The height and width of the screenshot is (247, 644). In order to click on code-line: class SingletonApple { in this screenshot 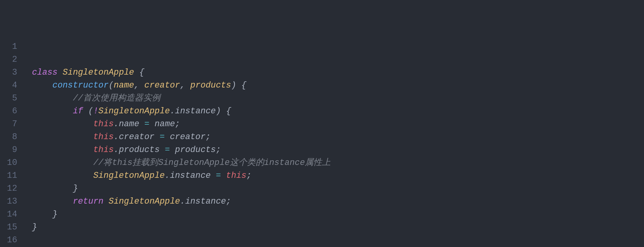, I will do `click(272, 73)`.